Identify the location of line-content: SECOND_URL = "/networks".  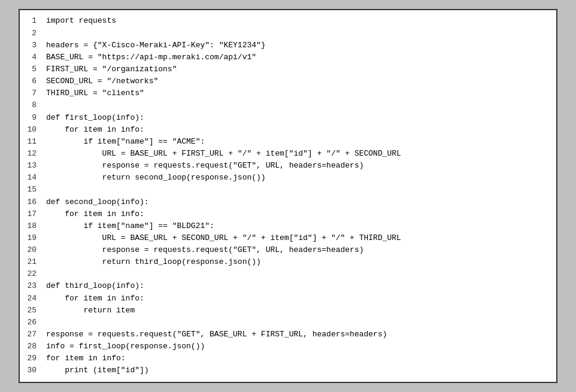
(300, 81).